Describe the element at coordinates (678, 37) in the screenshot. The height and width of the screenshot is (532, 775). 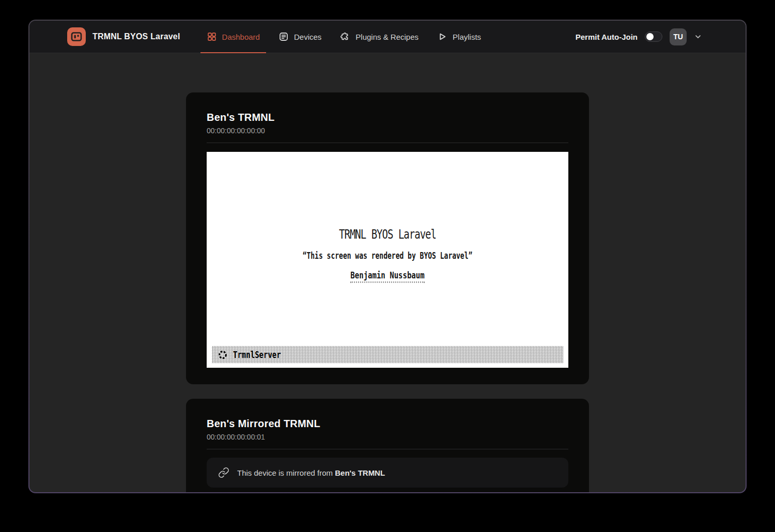
I see `user-avatar: TU` at that location.